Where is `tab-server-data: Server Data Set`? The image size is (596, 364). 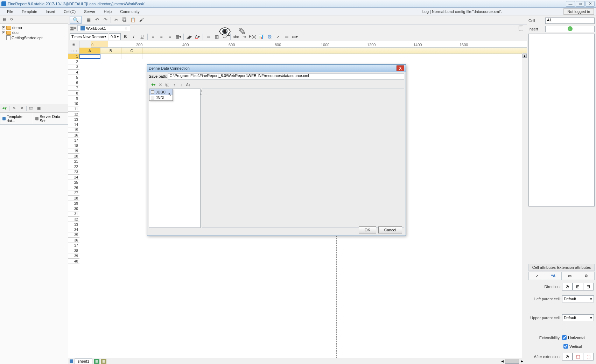
tab-server-data: Server Data Set is located at coordinates (50, 118).